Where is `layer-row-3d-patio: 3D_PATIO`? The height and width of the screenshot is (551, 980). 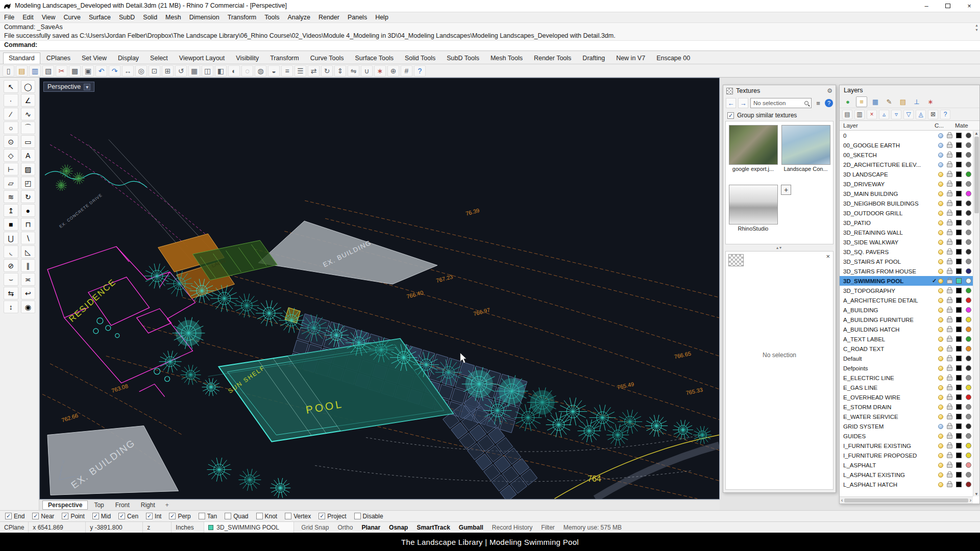 layer-row-3d-patio: 3D_PATIO is located at coordinates (910, 222).